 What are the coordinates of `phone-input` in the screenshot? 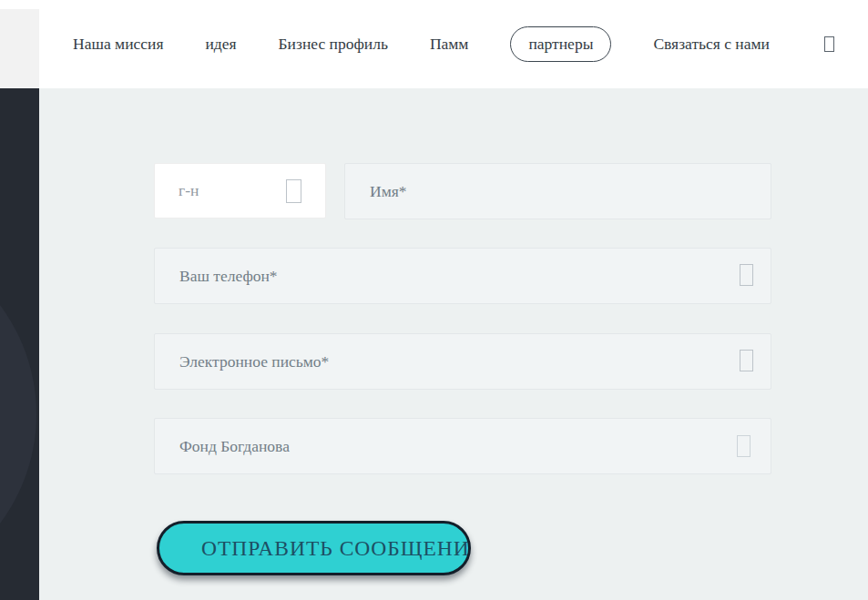 It's located at (463, 276).